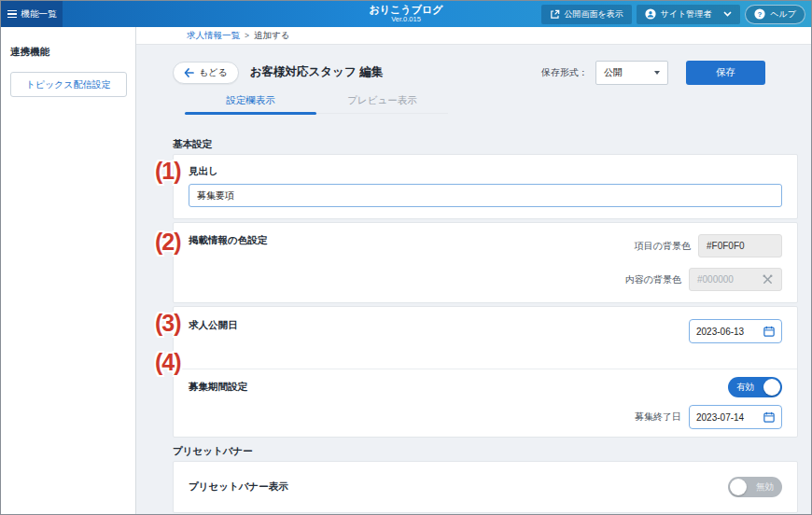 The height and width of the screenshot is (515, 812). I want to click on annotation-2: (2), so click(168, 243).